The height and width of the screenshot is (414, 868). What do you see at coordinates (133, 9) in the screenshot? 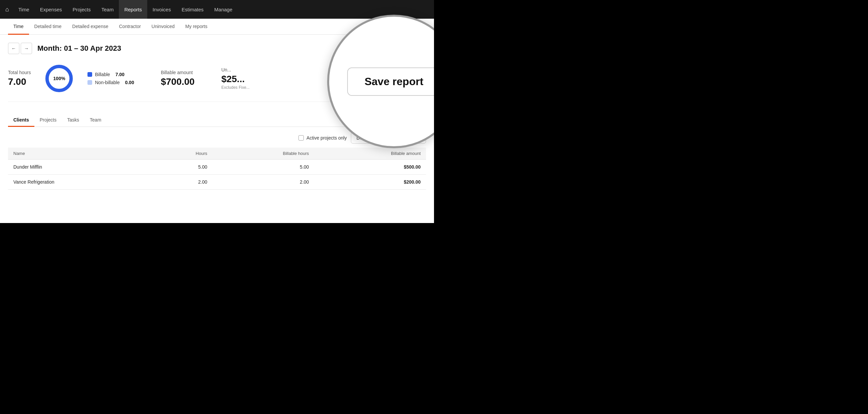
I see `nav-item-reports: Reports` at bounding box center [133, 9].